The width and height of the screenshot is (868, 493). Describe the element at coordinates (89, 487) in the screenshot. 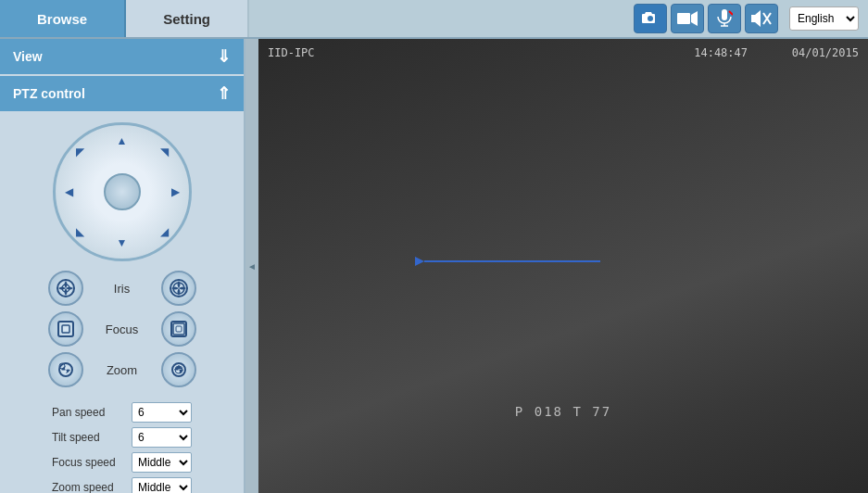

I see `zoom-speed-label: Zoom speed` at that location.